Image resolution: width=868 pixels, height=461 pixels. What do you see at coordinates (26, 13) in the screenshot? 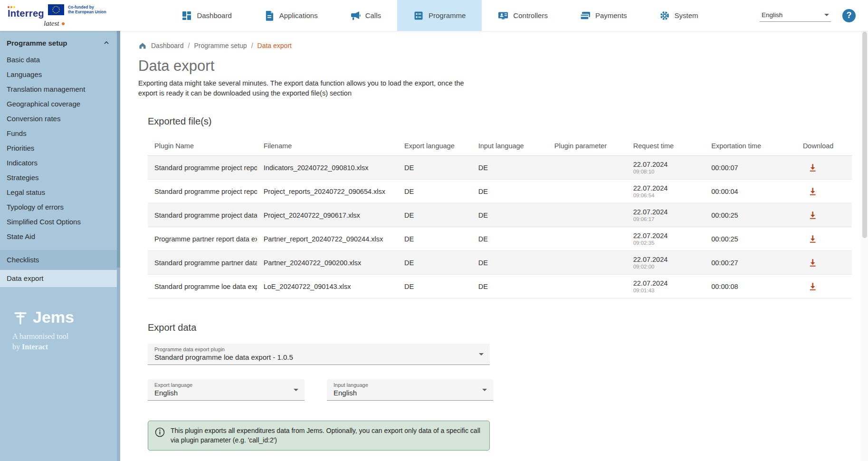
I see `interreg-brand-text: Interreg` at bounding box center [26, 13].